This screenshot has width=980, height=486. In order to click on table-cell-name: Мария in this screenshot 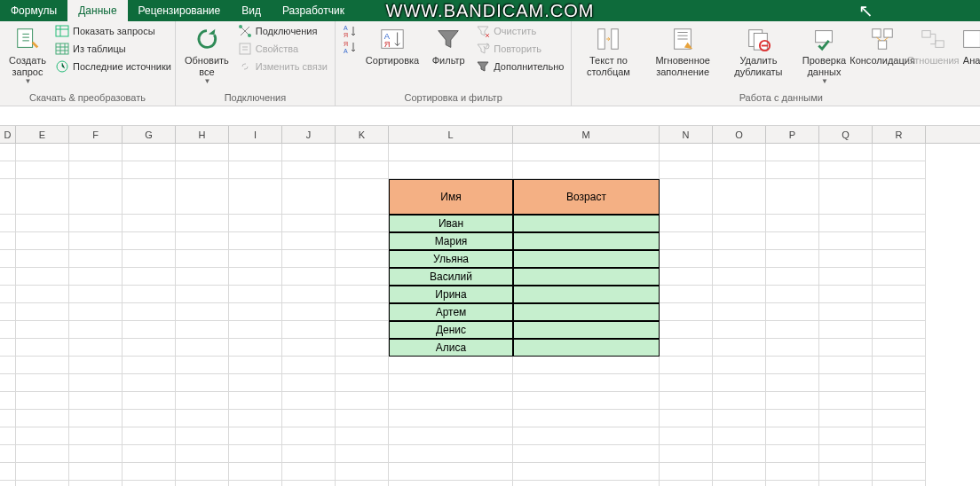, I will do `click(451, 241)`.